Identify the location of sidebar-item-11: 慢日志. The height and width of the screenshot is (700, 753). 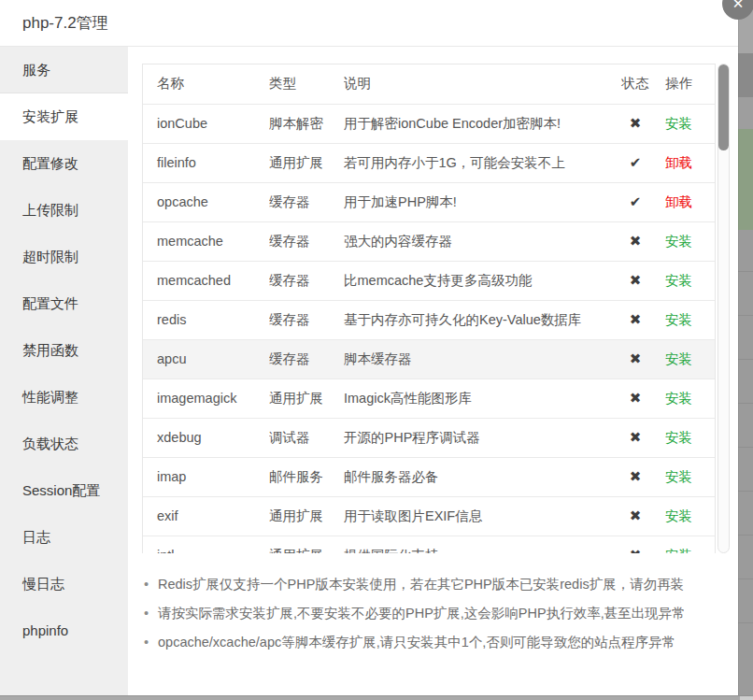
(64, 584).